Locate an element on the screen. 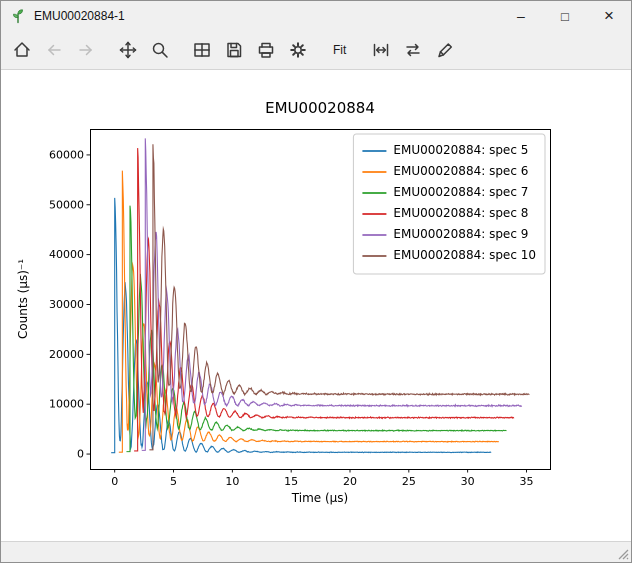 The height and width of the screenshot is (563, 632). forward-arrow-icon is located at coordinates (86, 50).